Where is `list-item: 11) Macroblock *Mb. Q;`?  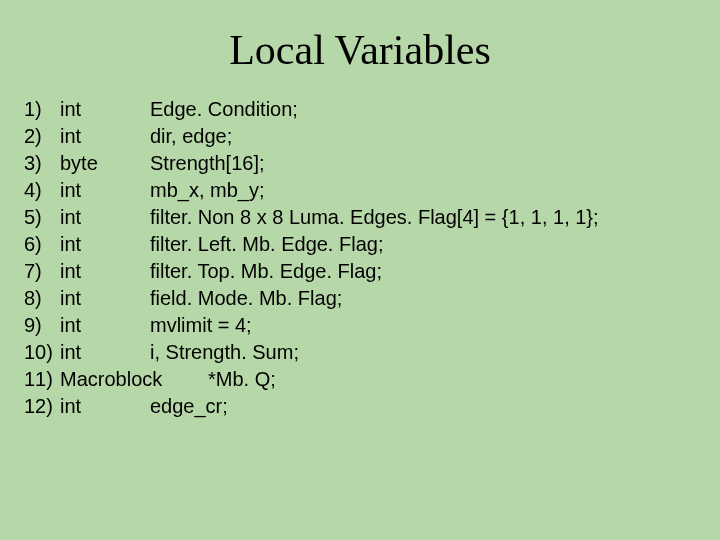 list-item: 11) Macroblock *Mb. Q; is located at coordinates (360, 380).